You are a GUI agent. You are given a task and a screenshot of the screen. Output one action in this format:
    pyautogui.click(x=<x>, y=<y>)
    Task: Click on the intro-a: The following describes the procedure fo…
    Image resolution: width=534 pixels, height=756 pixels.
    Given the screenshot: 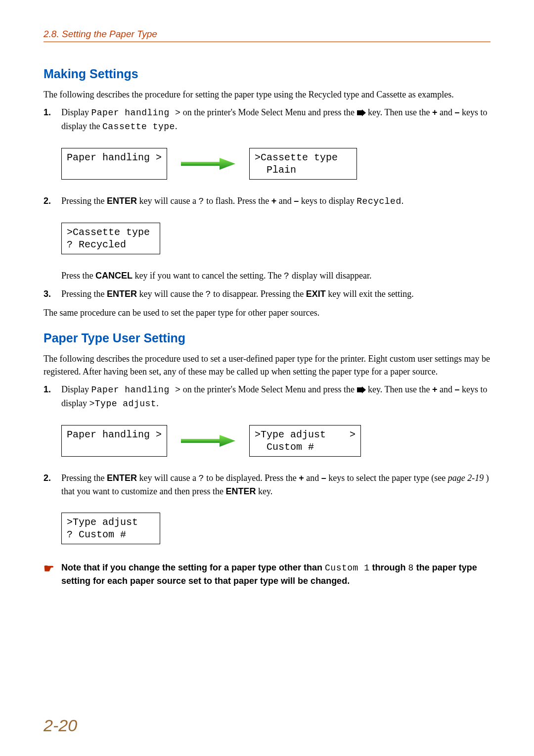 What is the action you would take?
    pyautogui.click(x=267, y=94)
    